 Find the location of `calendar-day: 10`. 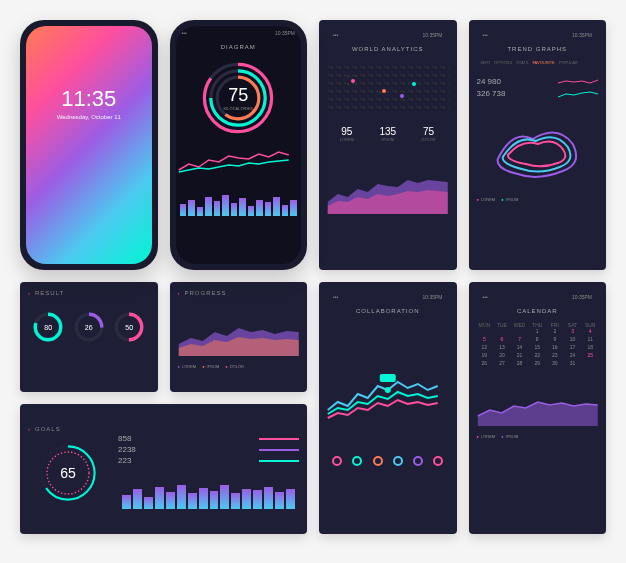

calendar-day: 10 is located at coordinates (573, 339).